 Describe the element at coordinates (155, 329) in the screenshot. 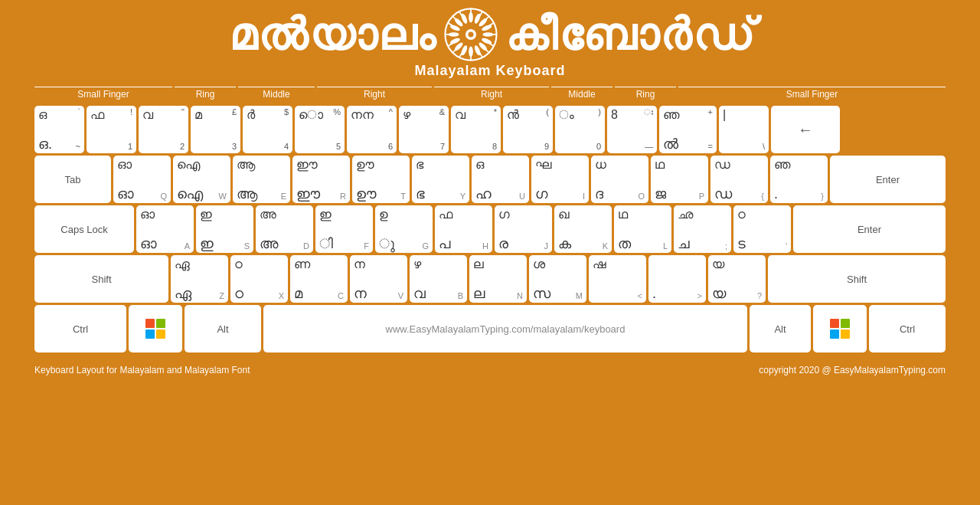

I see `windows-logo-left` at that location.